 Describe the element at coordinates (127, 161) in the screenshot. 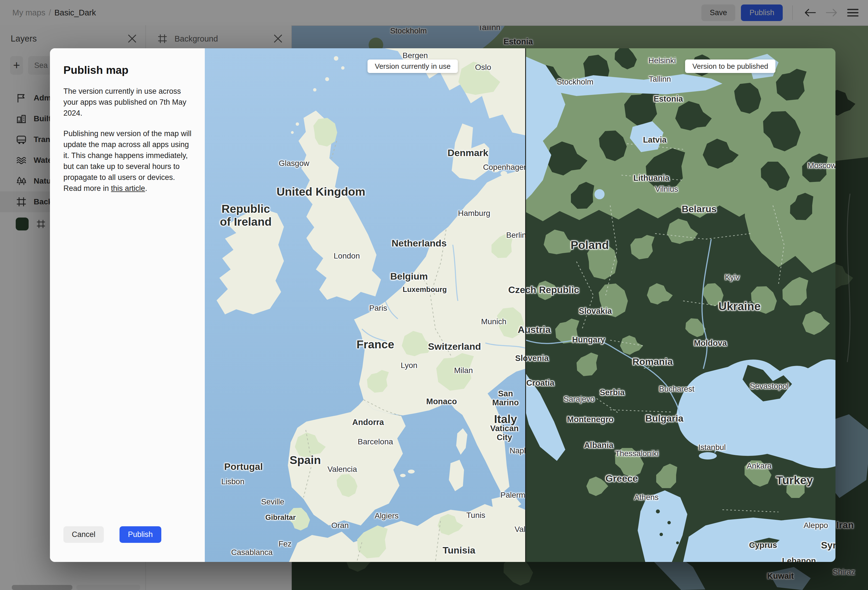

I see `dialog-paragraph-2-text: Publishing new version of the map will u…` at that location.